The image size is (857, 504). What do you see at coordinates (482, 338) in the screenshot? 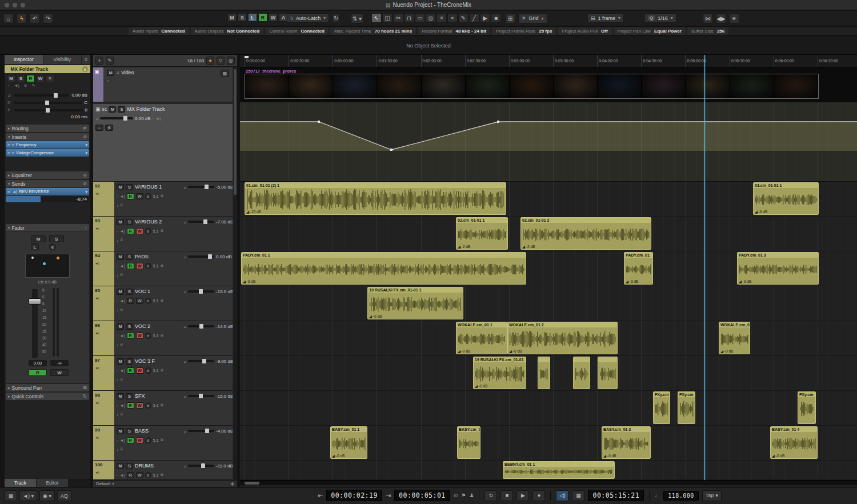
I see `audio-event: WOKALE.cm_01 1◢ -0 dB` at bounding box center [482, 338].